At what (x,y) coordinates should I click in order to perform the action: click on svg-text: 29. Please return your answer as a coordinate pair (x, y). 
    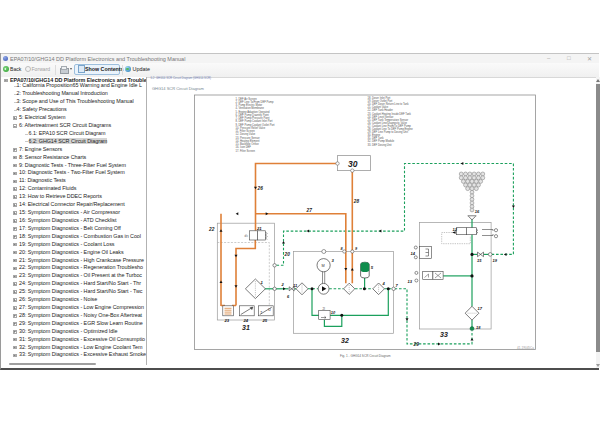
    Looking at the image, I should click on (416, 344).